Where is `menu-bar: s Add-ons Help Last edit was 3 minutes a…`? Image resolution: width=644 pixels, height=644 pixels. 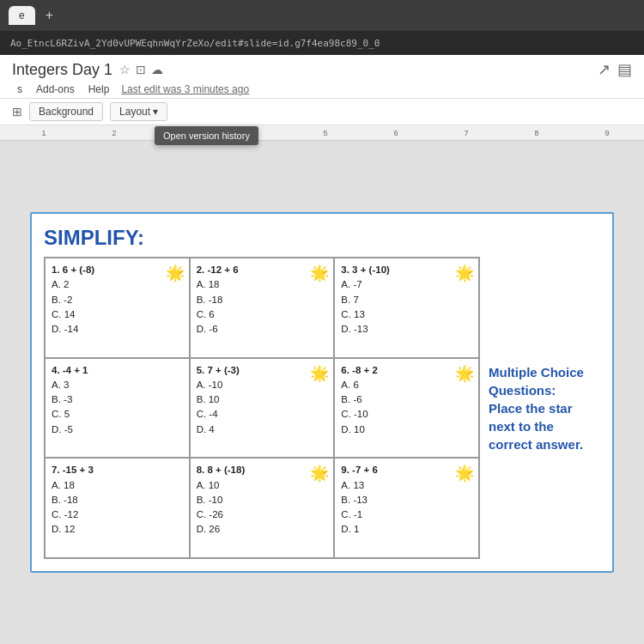 menu-bar: s Add-ons Help Last edit was 3 minutes a… is located at coordinates (322, 89).